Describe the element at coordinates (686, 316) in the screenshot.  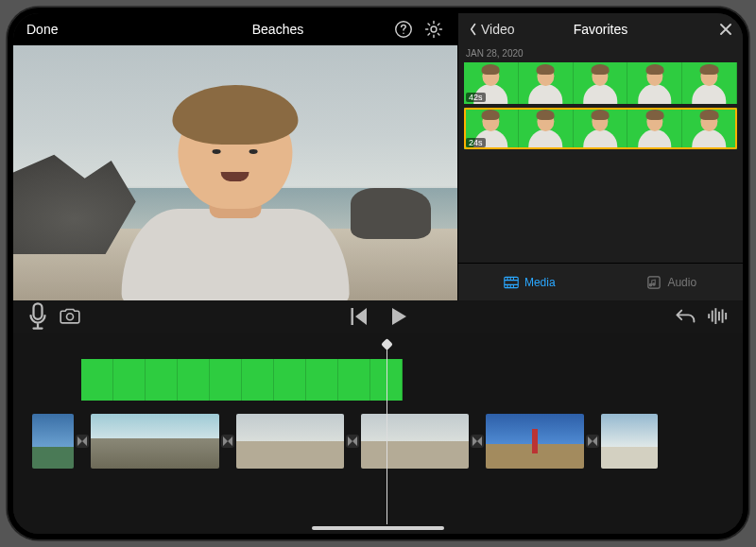
I see `undo-icon` at that location.